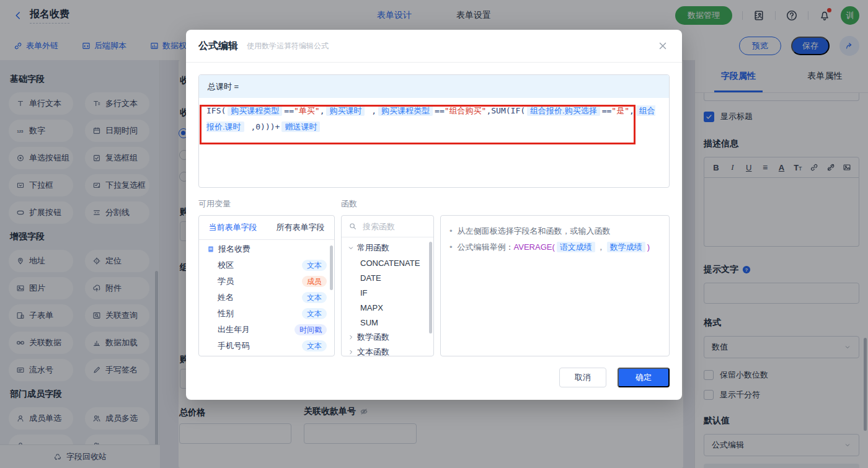 The height and width of the screenshot is (468, 868). I want to click on variable-field-row: 姓名文本, so click(267, 298).